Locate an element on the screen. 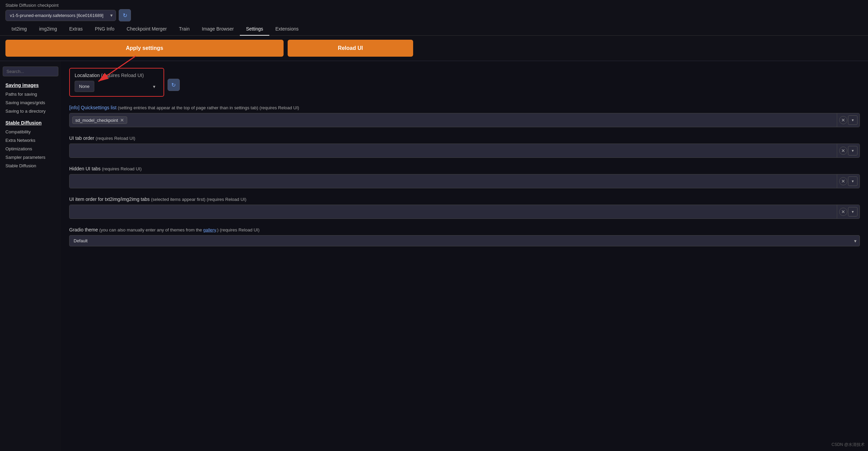 This screenshot has width=868, height=451. hidden-ui-tabs-label: Hidden UI tabs (requires Reload UI) is located at coordinates (465, 169).